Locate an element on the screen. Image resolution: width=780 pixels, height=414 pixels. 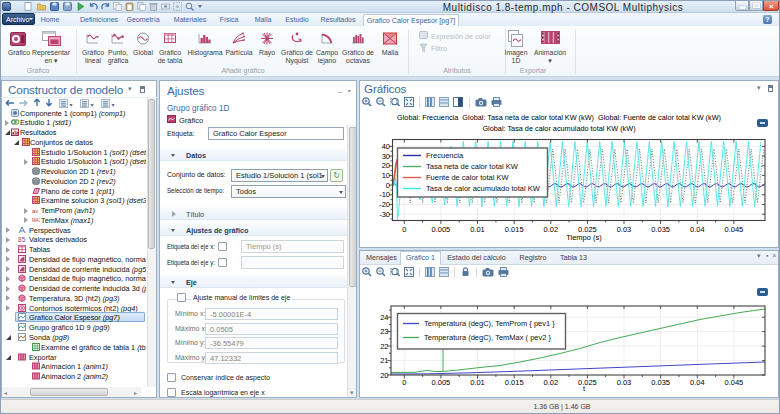
svg-text: 85 is located at coordinates (22, 240).